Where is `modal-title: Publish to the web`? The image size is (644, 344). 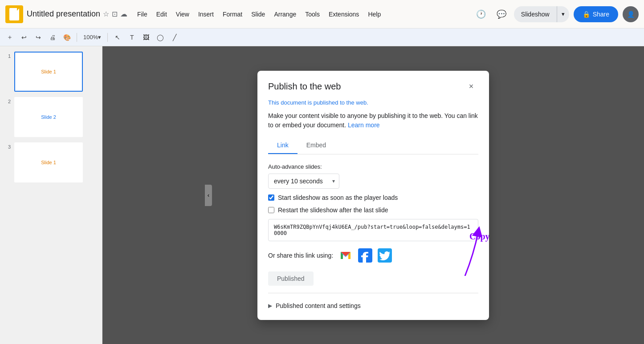 modal-title: Publish to the web is located at coordinates (305, 86).